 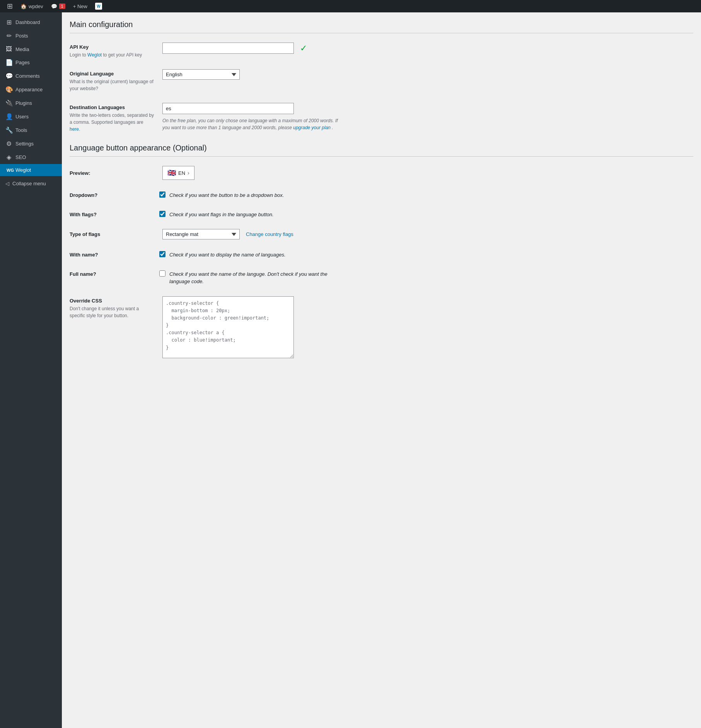 What do you see at coordinates (162, 195) in the screenshot?
I see `dropdown-checkbox` at bounding box center [162, 195].